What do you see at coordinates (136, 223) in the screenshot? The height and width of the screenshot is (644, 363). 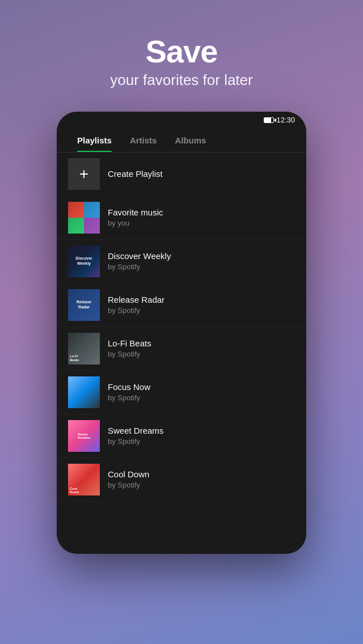 I see `playlist-owner: by you` at bounding box center [136, 223].